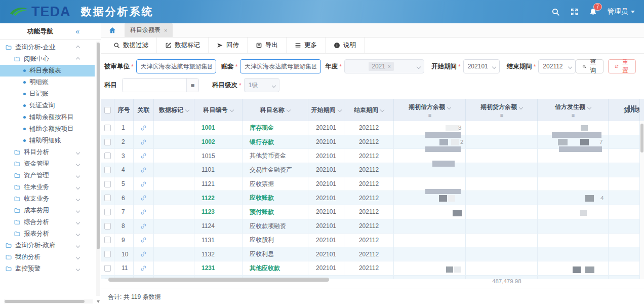  What do you see at coordinates (219, 142) in the screenshot?
I see `cell-subject-code: 1002` at bounding box center [219, 142].